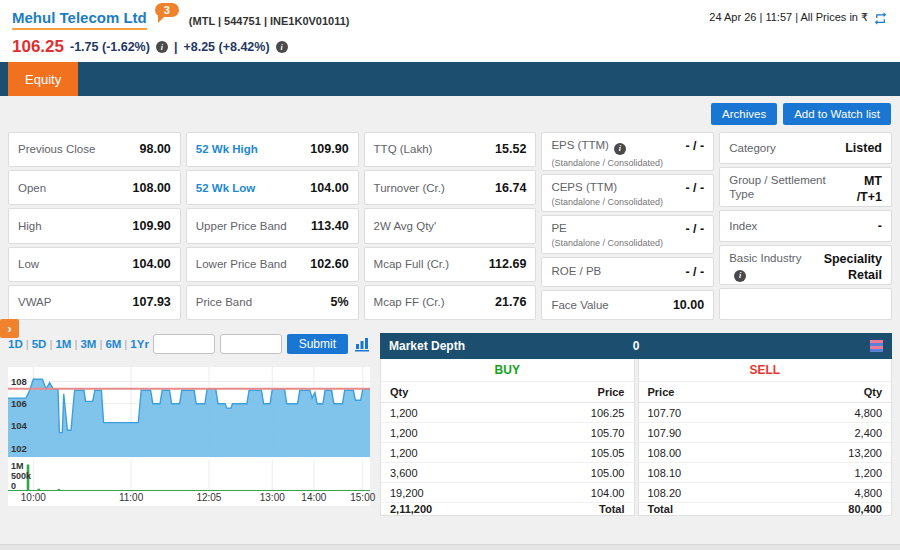  Describe the element at coordinates (181, 36) in the screenshot. I see `company-block: Mehul Telecom Ltd 3 (MTL | 544751 | INE1…` at that location.